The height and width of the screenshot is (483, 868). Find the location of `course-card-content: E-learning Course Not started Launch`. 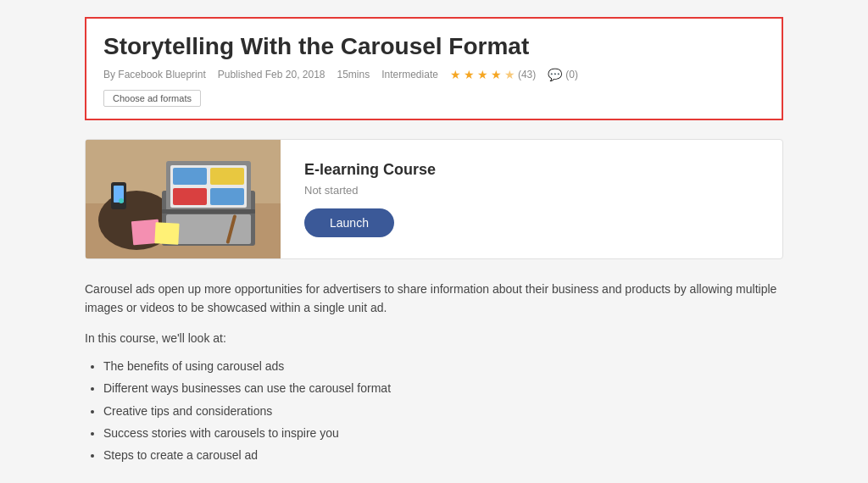

course-card-content: E-learning Course Not started Launch is located at coordinates (370, 199).